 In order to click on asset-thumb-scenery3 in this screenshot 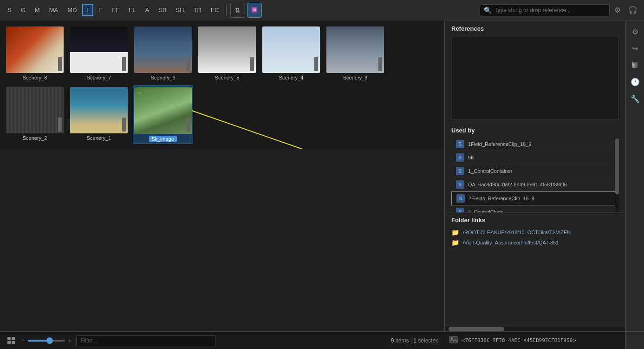, I will do `click(355, 50)`.